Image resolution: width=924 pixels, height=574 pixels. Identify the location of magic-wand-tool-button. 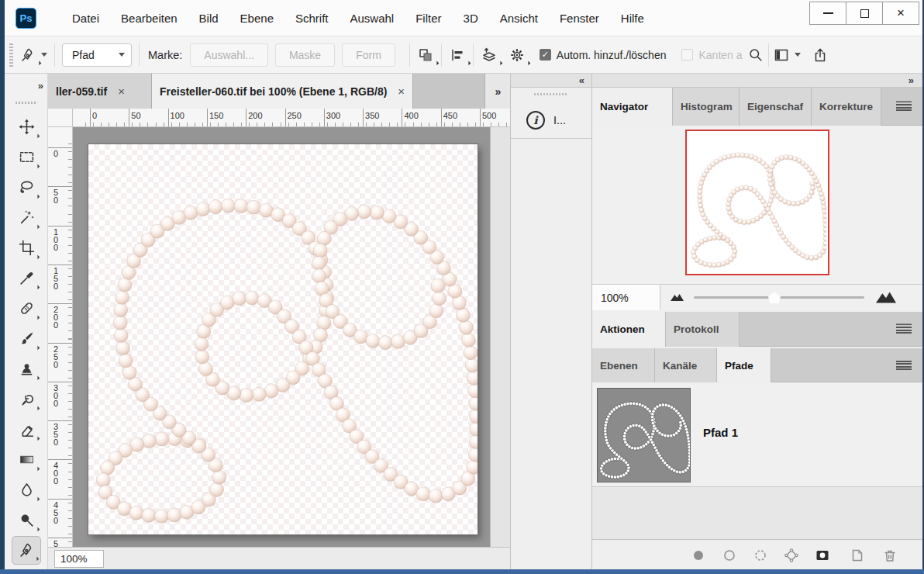
(26, 217).